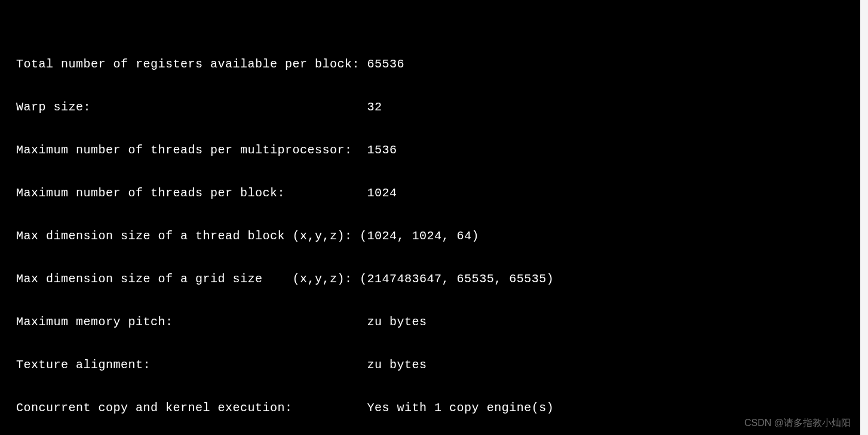  What do you see at coordinates (431, 279) in the screenshot?
I see `output-line: Max dimension size of a grid size (x,y,z…` at bounding box center [431, 279].